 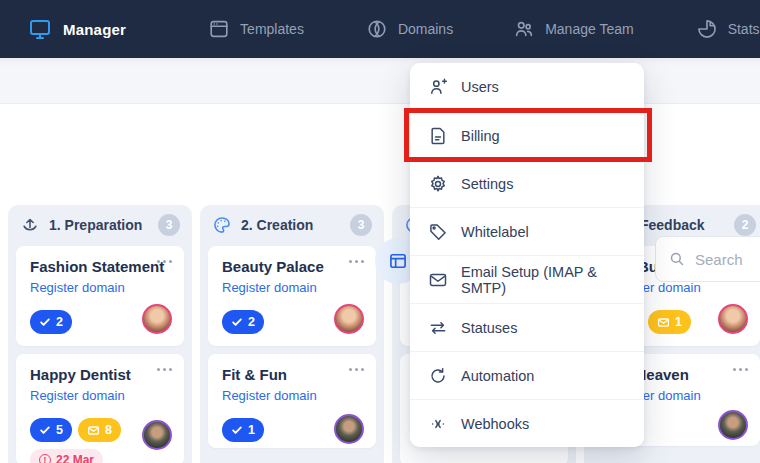 What do you see at coordinates (94, 30) in the screenshot?
I see `brand-label: Manager` at bounding box center [94, 30].